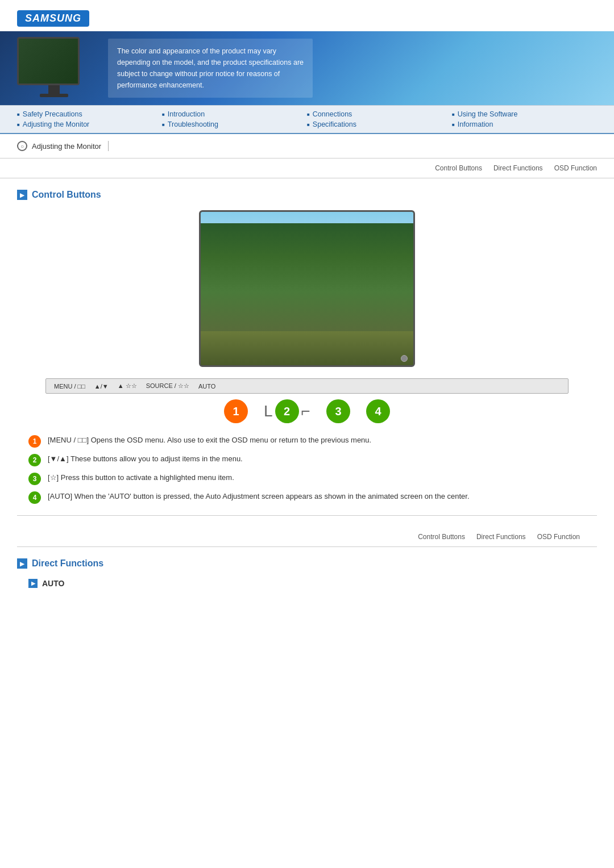 This screenshot has height=868, width=614. What do you see at coordinates (501, 537) in the screenshot?
I see `tab-direct-functions-bottom: Direct Functions` at bounding box center [501, 537].